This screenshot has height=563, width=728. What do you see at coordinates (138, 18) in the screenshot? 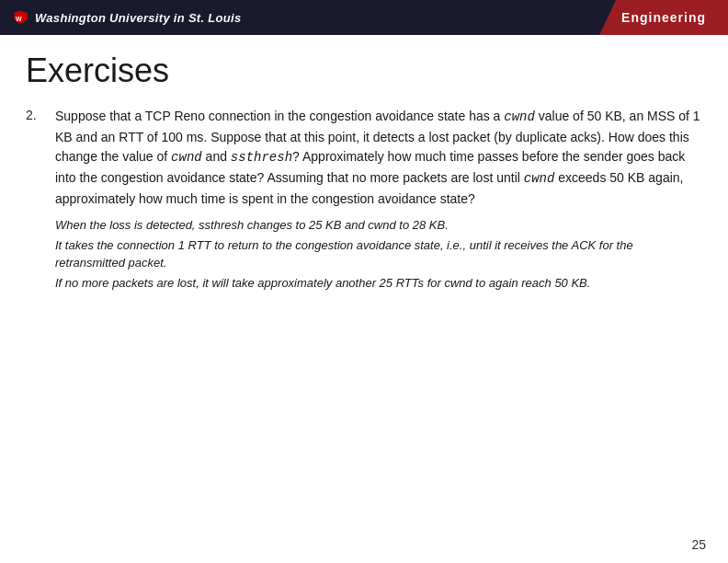
I see `university-name: Washington University in St. Louis` at bounding box center [138, 18].